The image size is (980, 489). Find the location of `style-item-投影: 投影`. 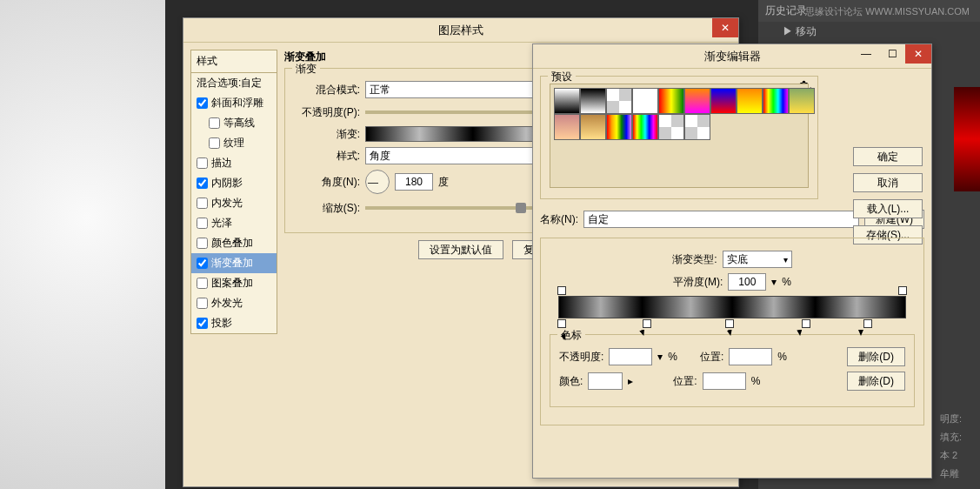

style-item-投影: 投影 is located at coordinates (234, 324).